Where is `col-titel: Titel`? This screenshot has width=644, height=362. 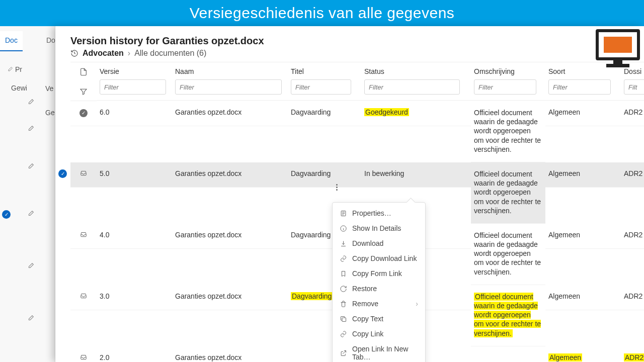
col-titel: Titel is located at coordinates (325, 81).